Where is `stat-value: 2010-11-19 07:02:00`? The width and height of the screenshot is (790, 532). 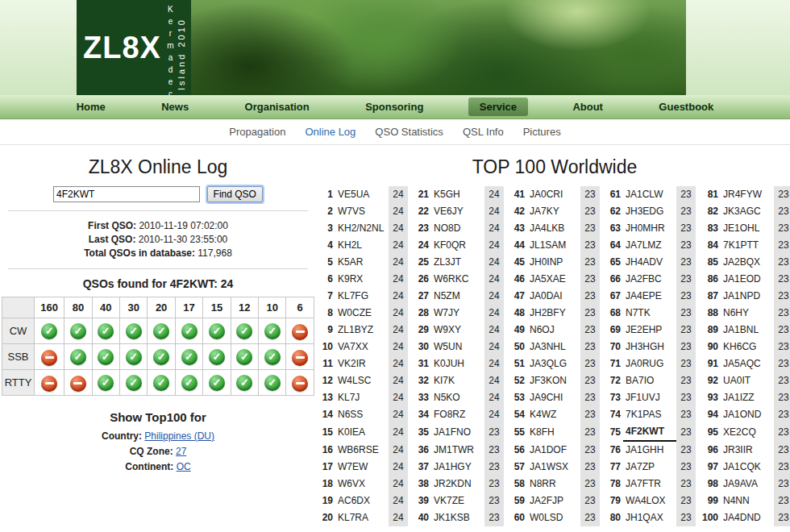 stat-value: 2010-11-19 07:02:00 is located at coordinates (184, 226).